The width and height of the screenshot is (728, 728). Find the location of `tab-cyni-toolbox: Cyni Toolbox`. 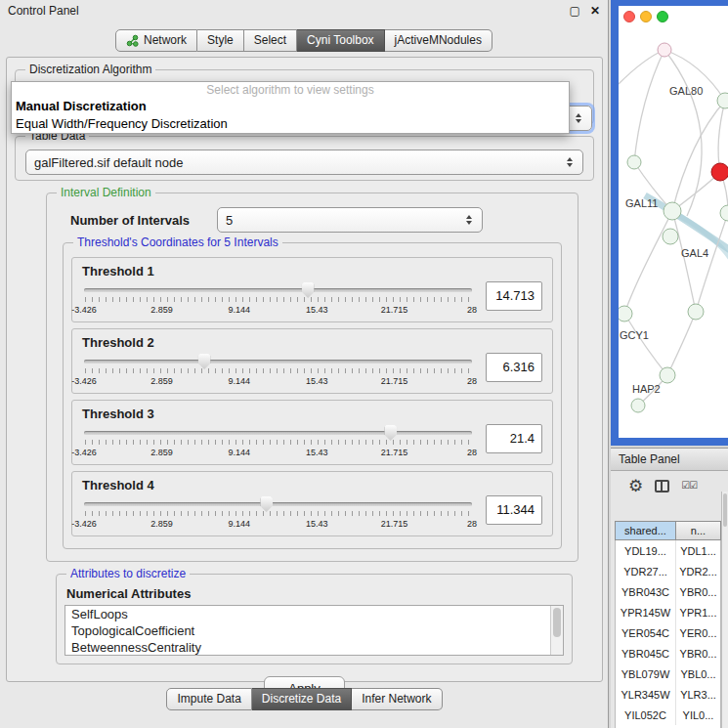

tab-cyni-toolbox: Cyni Toolbox is located at coordinates (340, 41).